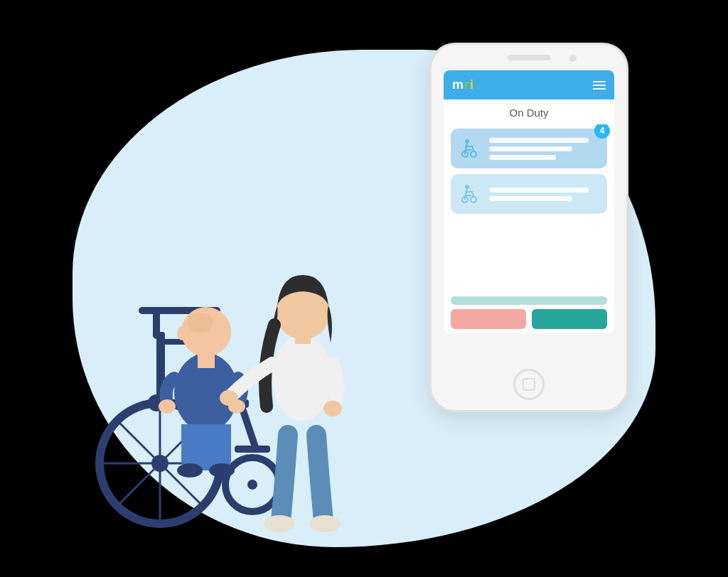  I want to click on home-button, so click(529, 384).